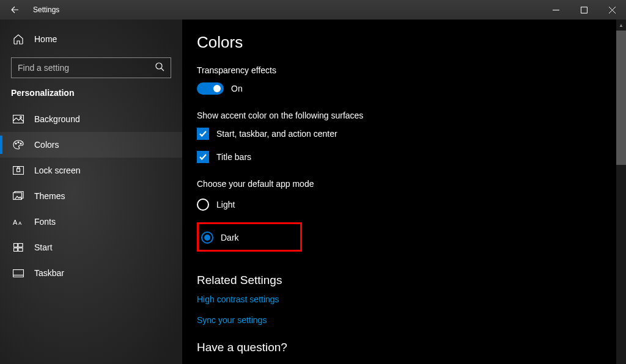 The width and height of the screenshot is (626, 364). Describe the element at coordinates (18, 247) in the screenshot. I see `start-icon` at that location.